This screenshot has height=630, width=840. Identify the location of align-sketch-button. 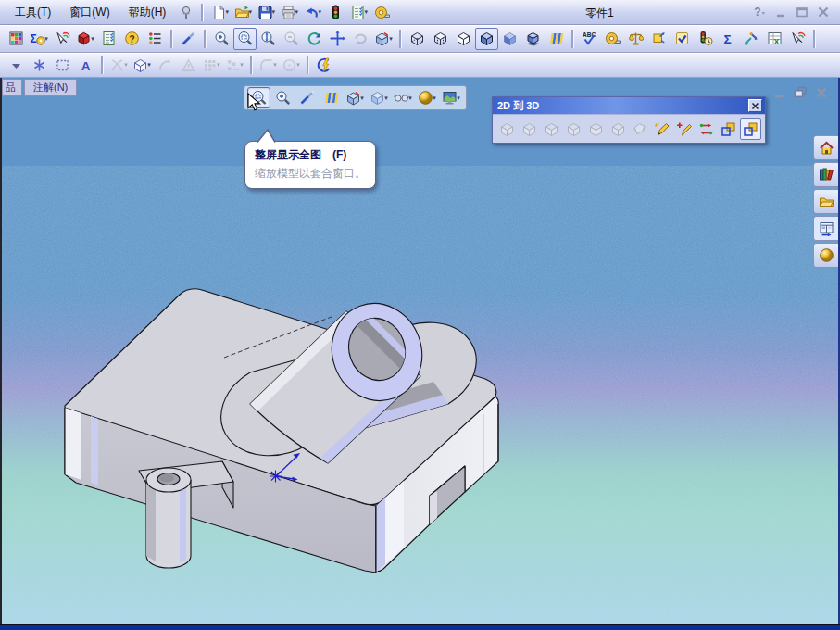
(706, 129).